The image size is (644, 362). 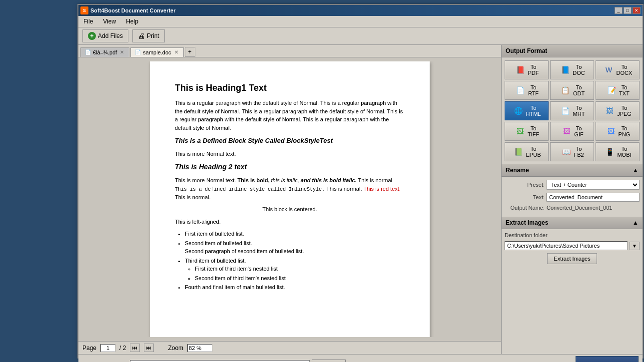 What do you see at coordinates (300, 274) in the screenshot?
I see `nested-list: First item of third item's nested list S…` at bounding box center [300, 274].